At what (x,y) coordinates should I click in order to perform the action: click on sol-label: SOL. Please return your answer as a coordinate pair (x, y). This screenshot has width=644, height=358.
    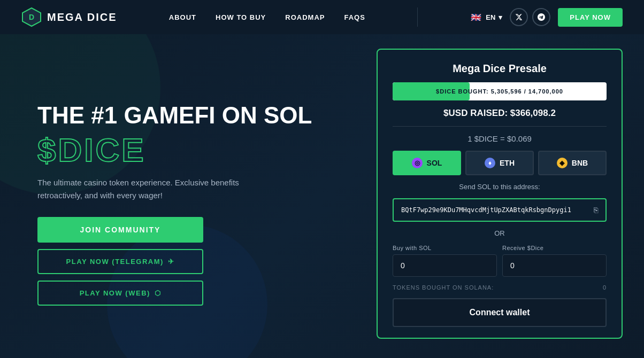
    Looking at the image, I should click on (434, 163).